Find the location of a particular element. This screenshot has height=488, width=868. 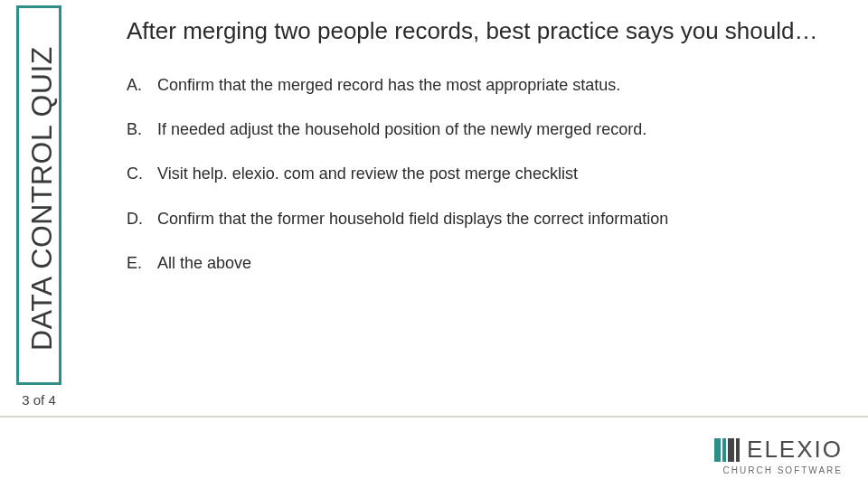

option-text: Confirm that the former household field … is located at coordinates (496, 219).